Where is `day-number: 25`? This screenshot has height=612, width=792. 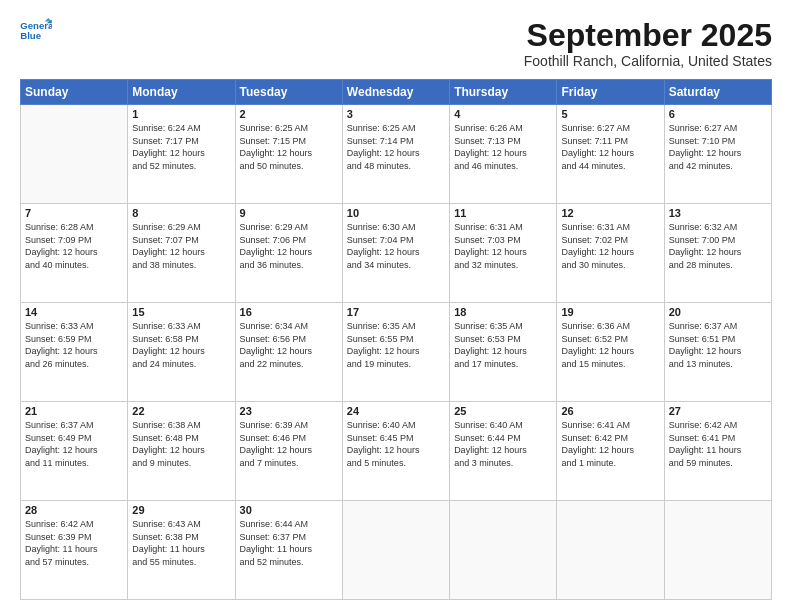
day-number: 25 is located at coordinates (503, 411).